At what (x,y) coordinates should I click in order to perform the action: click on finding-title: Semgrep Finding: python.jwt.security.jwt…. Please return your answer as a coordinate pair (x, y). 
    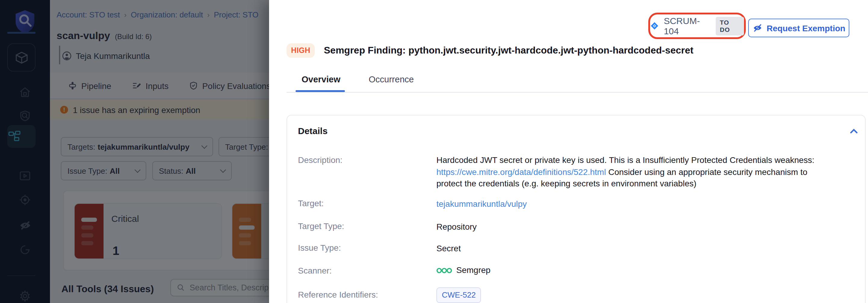
    Looking at the image, I should click on (589, 50).